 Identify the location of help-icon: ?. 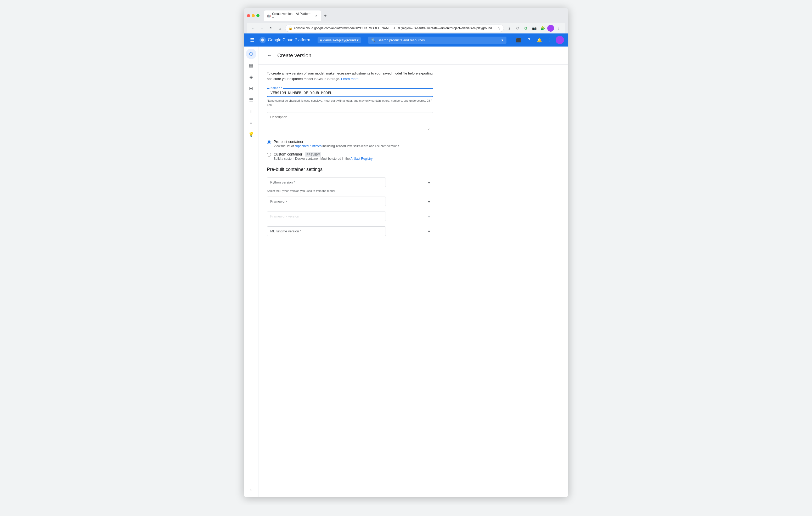
(529, 40).